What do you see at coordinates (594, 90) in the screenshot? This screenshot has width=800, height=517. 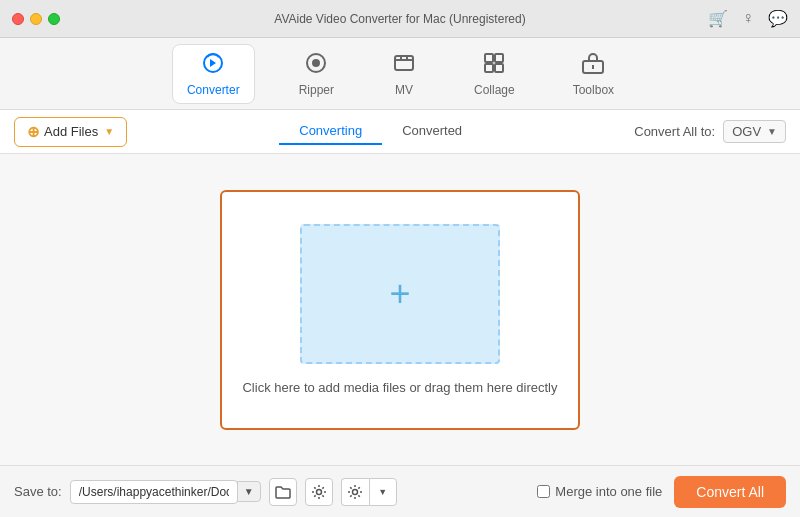 I see `toolbox-label: Toolbox` at bounding box center [594, 90].